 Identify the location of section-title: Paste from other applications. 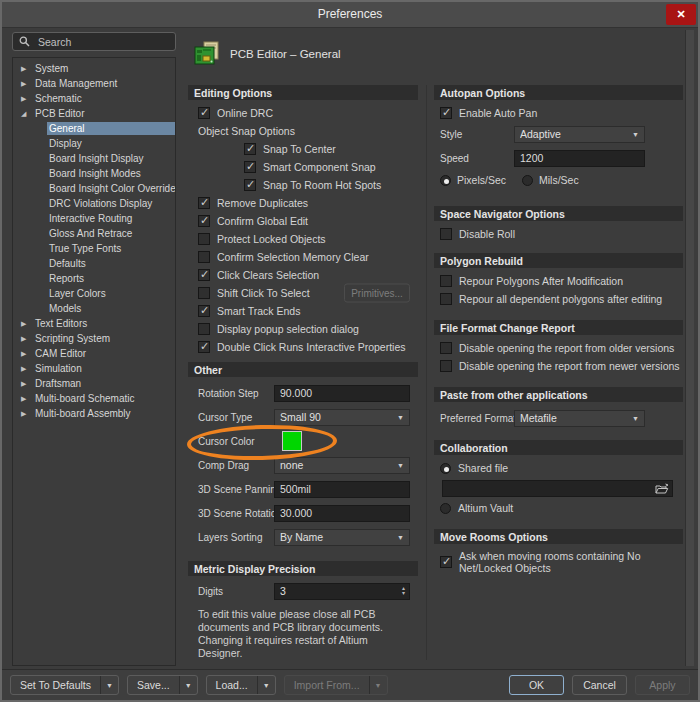
(514, 395).